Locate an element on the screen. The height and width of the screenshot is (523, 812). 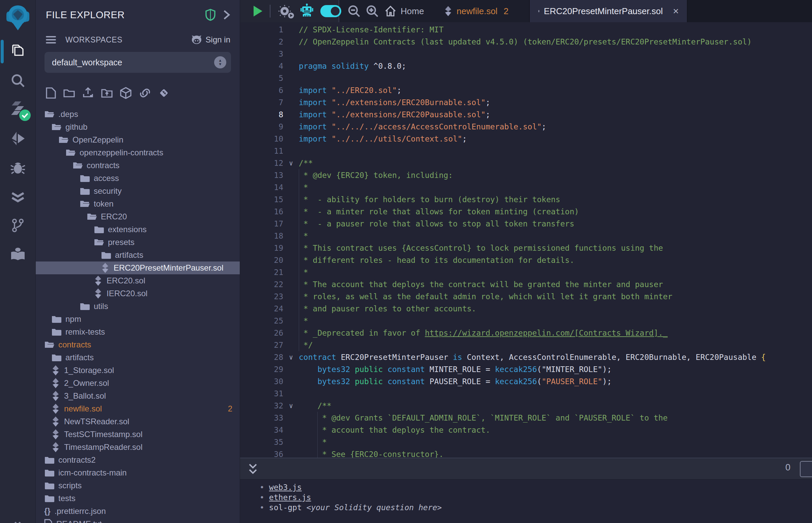
tree-row: 2_Owner.sol is located at coordinates (138, 383).